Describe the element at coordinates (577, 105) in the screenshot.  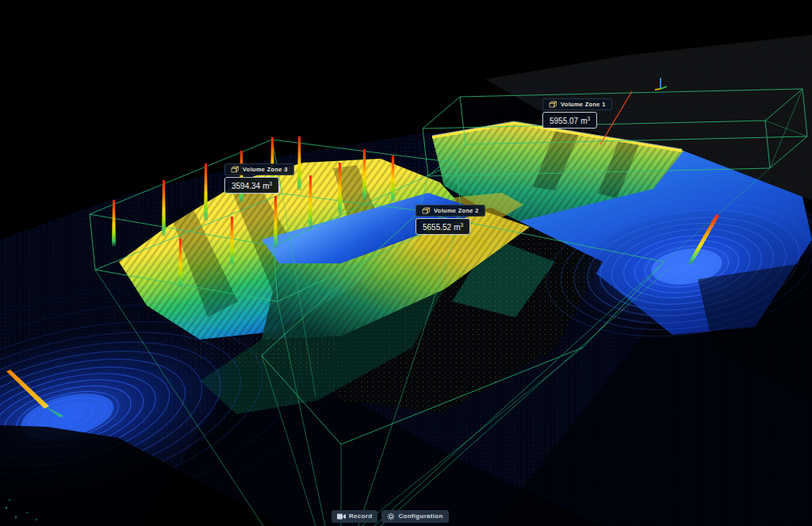
I see `volume-zone1-title: Volume Zone 1` at that location.